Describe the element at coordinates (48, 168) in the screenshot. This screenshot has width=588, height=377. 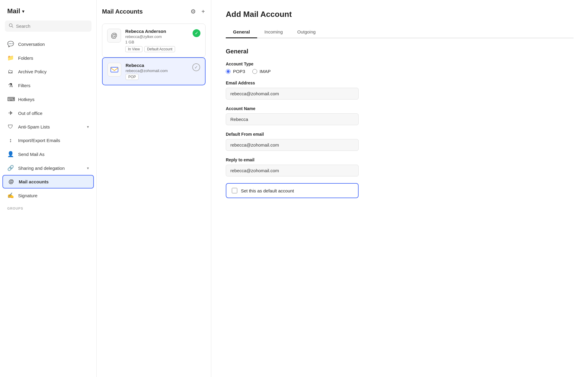
I see `sidebar-item-sharing: 🔗 Sharing and delegation ▾` at that location.